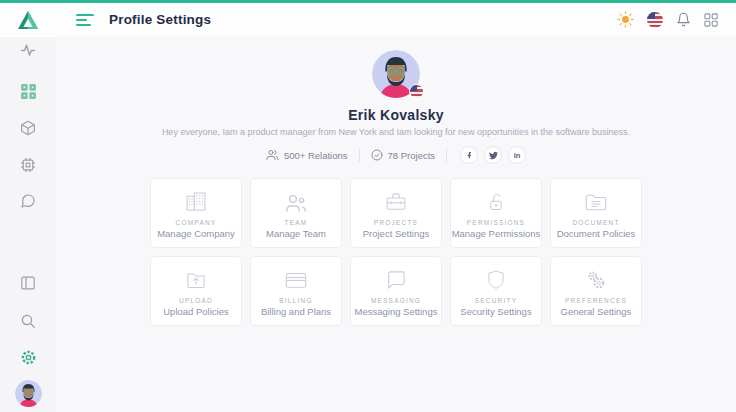 Image resolution: width=736 pixels, height=412 pixels. Describe the element at coordinates (28, 283) in the screenshot. I see `sidebar-item-layout` at that location.